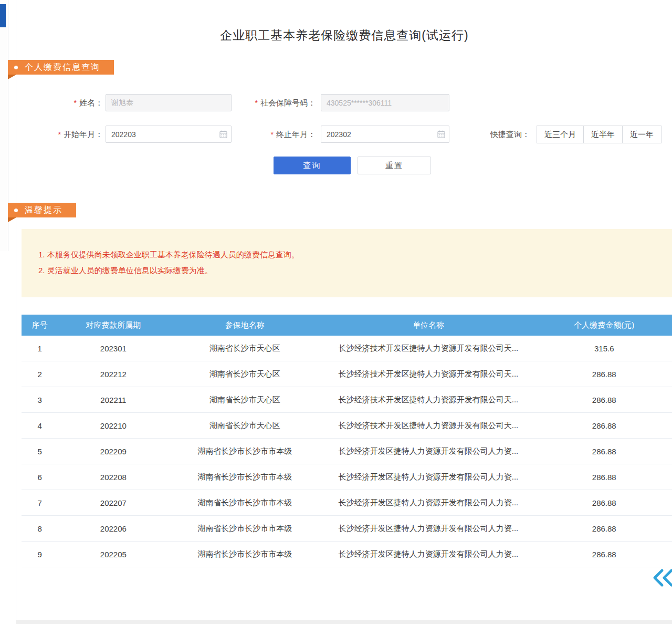 The height and width of the screenshot is (624, 672). I want to click on table-row: 6 202208 湖南省长沙市长沙市市本级 长沙经济开发区捷特人力资源开发有限公…, so click(346, 477).